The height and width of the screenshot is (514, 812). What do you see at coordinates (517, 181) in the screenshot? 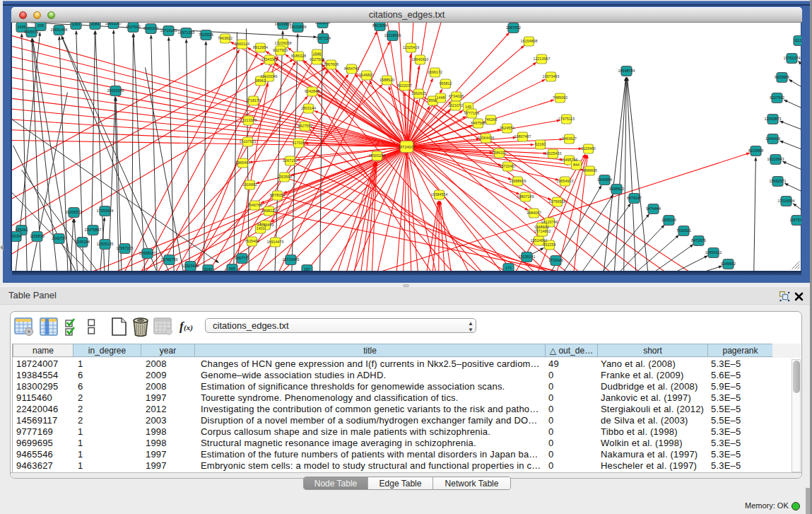
I see `svg-text: 10688609` at bounding box center [517, 181].